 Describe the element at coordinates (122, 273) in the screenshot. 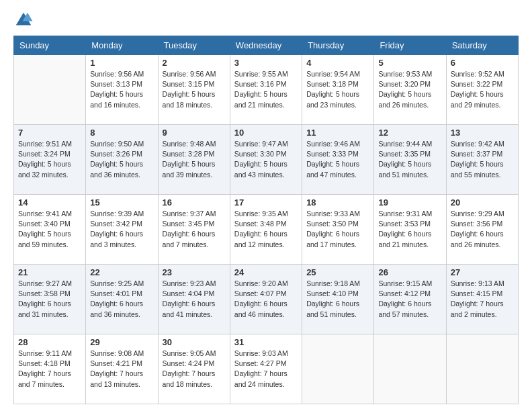

I see `day-number: 22` at that location.